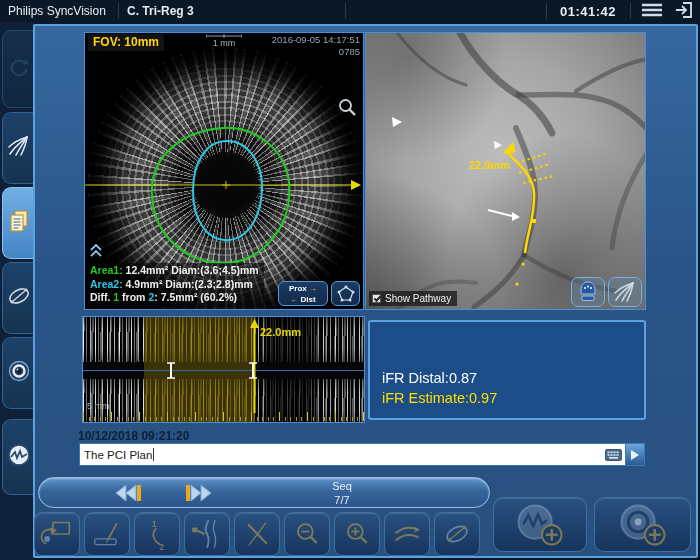 The height and width of the screenshot is (560, 700). Describe the element at coordinates (254, 324) in the screenshot. I see `distance-arrow` at that location.